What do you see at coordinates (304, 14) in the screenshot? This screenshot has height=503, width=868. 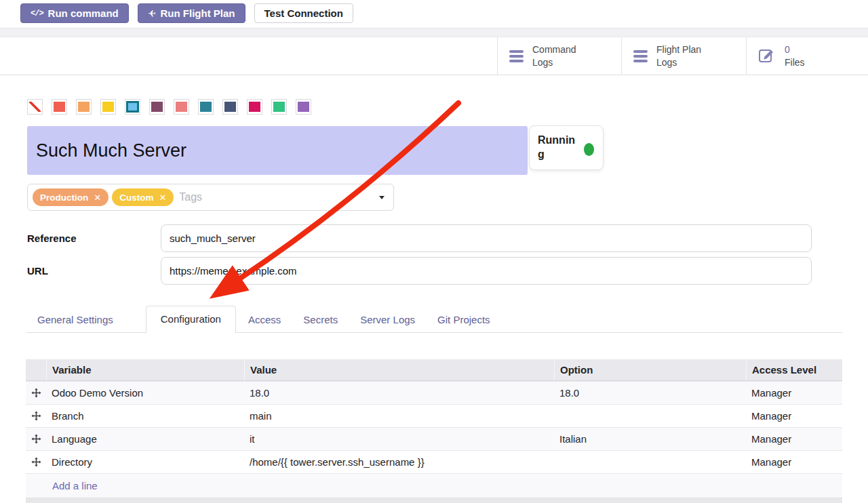 I see `test-connection-button: Test Connection` at bounding box center [304, 14].